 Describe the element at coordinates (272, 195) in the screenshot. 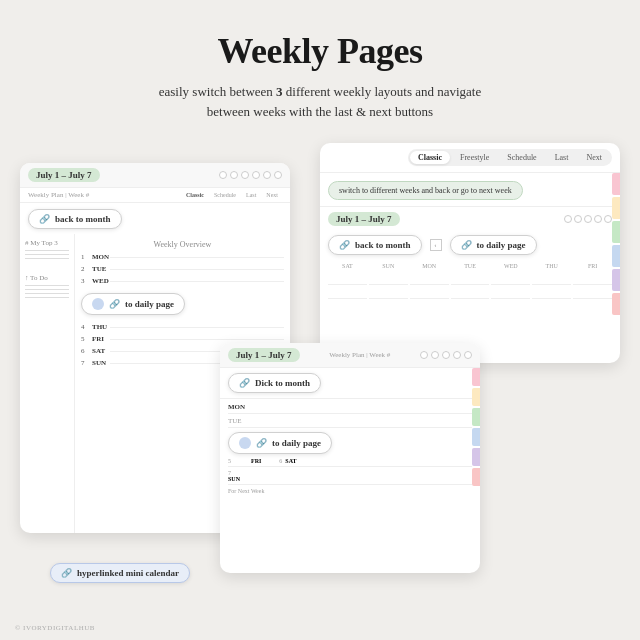

I see `subheader-tab-4: Next` at that location.